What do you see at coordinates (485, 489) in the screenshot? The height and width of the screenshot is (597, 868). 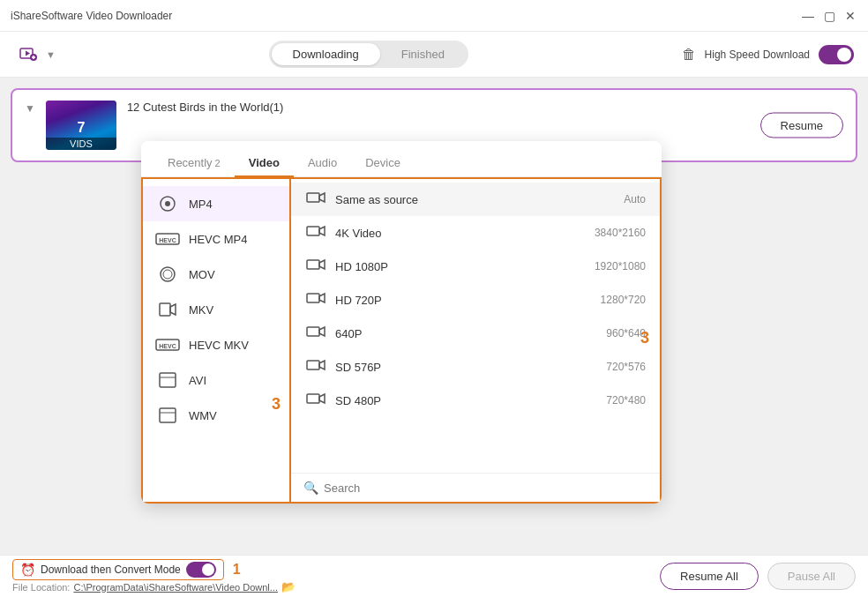 I see `search-input` at bounding box center [485, 489].